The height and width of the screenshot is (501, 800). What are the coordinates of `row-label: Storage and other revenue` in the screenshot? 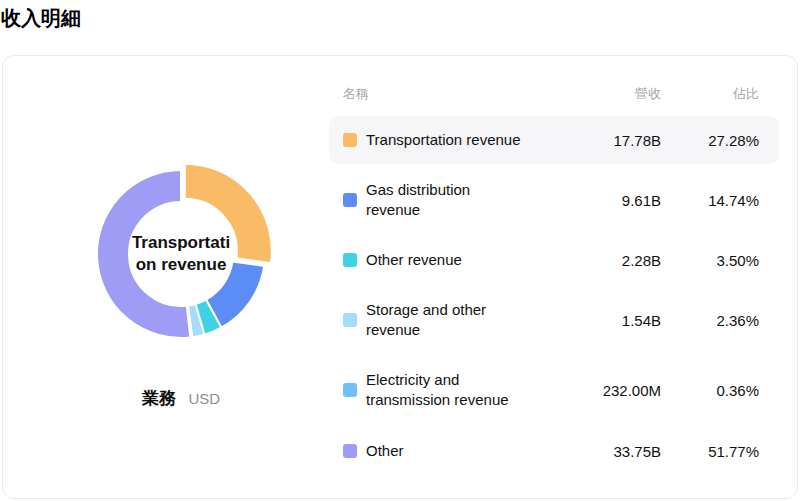 It's located at (447, 320).